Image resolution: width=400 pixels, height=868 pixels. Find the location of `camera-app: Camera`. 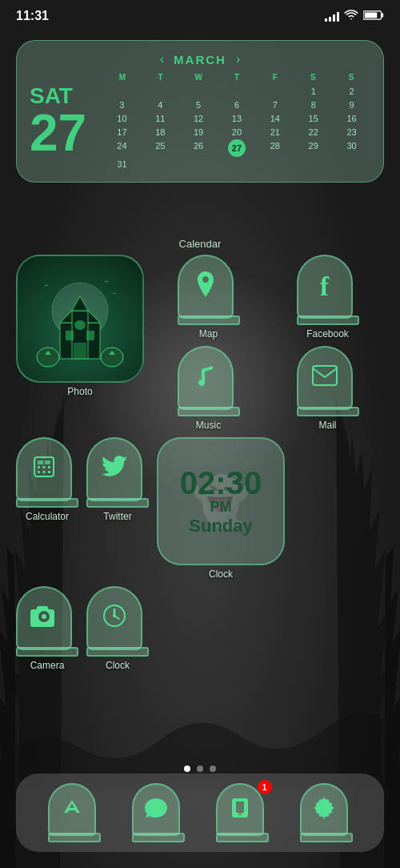

camera-app: Camera is located at coordinates (47, 629).